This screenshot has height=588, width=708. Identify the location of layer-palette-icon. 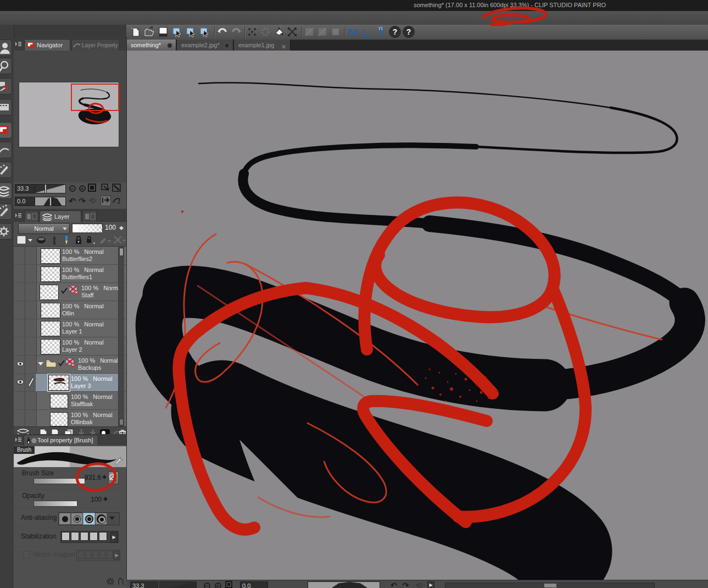
(6, 191).